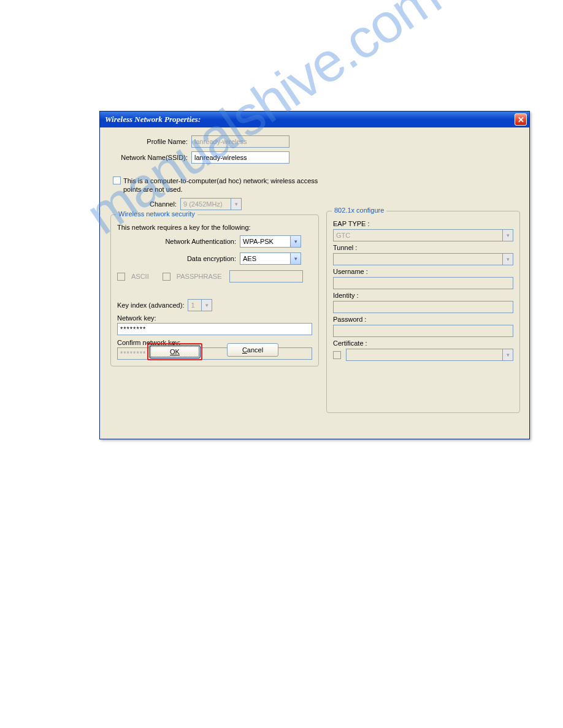  I want to click on eap-label: EAP TYPE :, so click(423, 224).